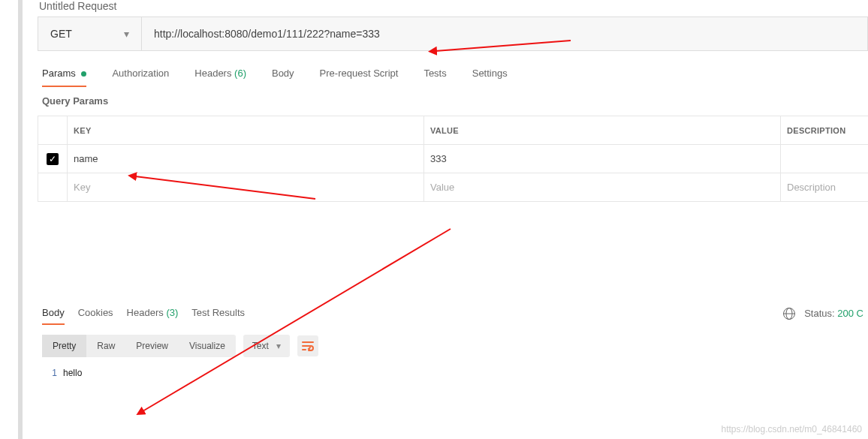 Image resolution: width=868 pixels, height=439 pixels. What do you see at coordinates (824, 188) in the screenshot?
I see `param-description-placeholder: Description` at bounding box center [824, 188].